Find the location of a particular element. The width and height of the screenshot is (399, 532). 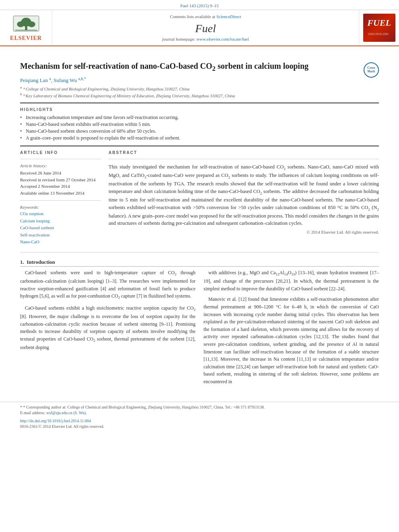

affiliation-b: b ᵇ Key Laboratory of Biomass Chemical E… is located at coordinates (190, 95).